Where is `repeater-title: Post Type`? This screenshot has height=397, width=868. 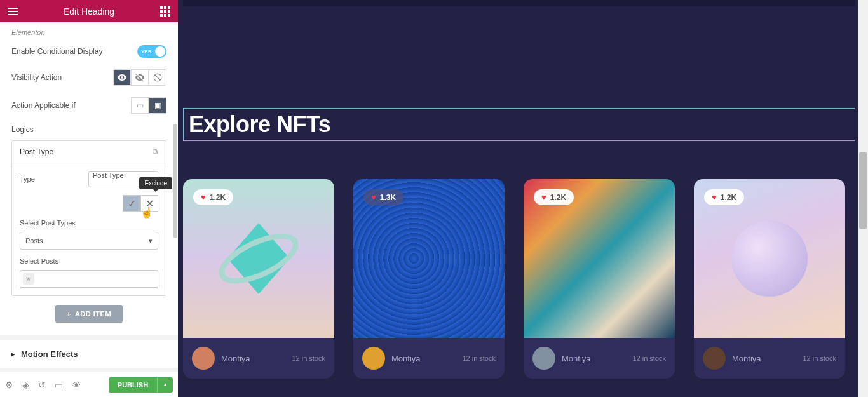
repeater-title: Post Type is located at coordinates (37, 152).